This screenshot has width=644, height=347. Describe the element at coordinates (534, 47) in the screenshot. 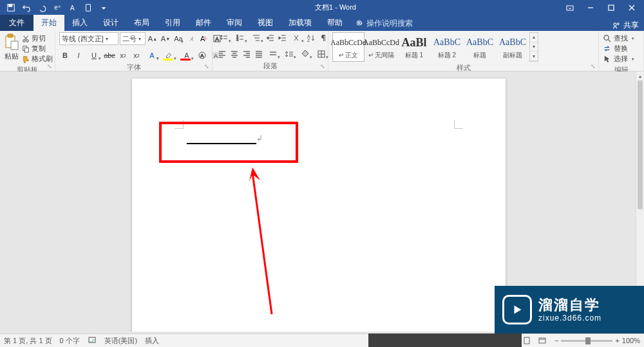

I see `style-scroll: ▴▾▾` at that location.